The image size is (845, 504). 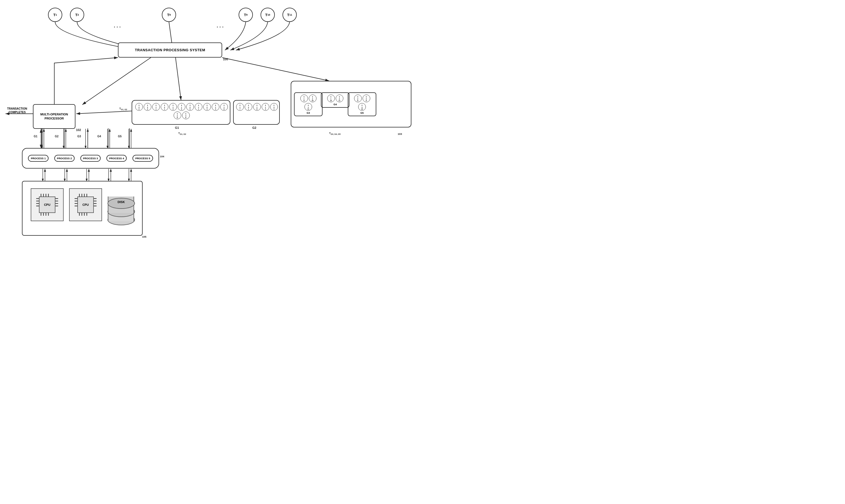 What do you see at coordinates (170, 50) in the screenshot?
I see `tps-box: TRANSACTION PROCESSING SYSTEM` at bounding box center [170, 50].